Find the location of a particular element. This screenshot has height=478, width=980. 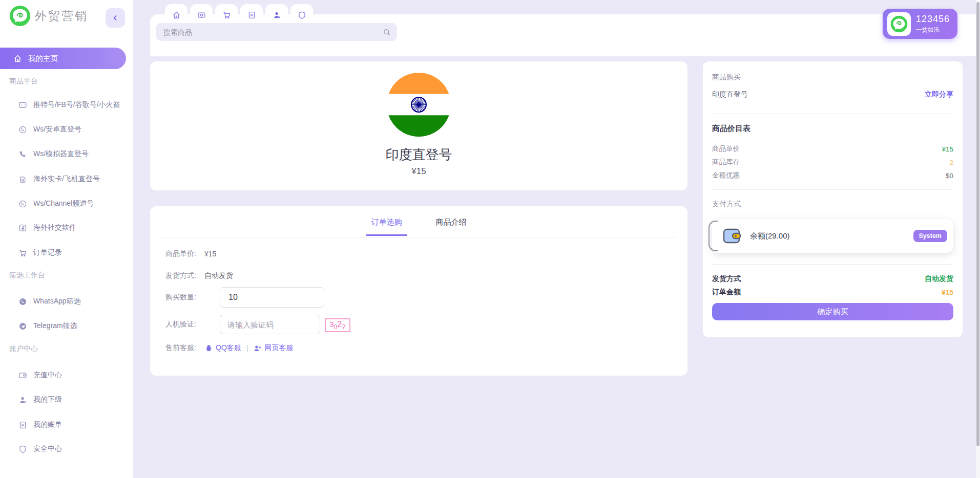

card-icon is located at coordinates (202, 15).